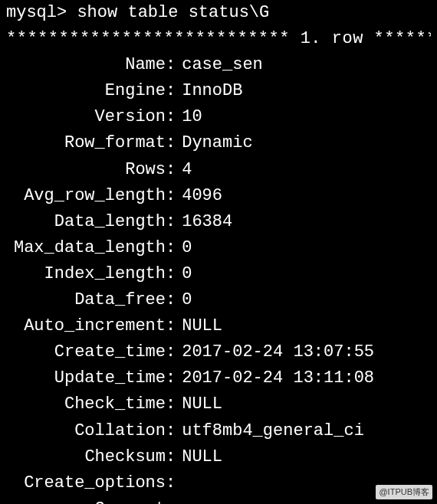  What do you see at coordinates (219, 352) in the screenshot?
I see `status-row: Create_time:2017-02-24 13:07:55` at bounding box center [219, 352].